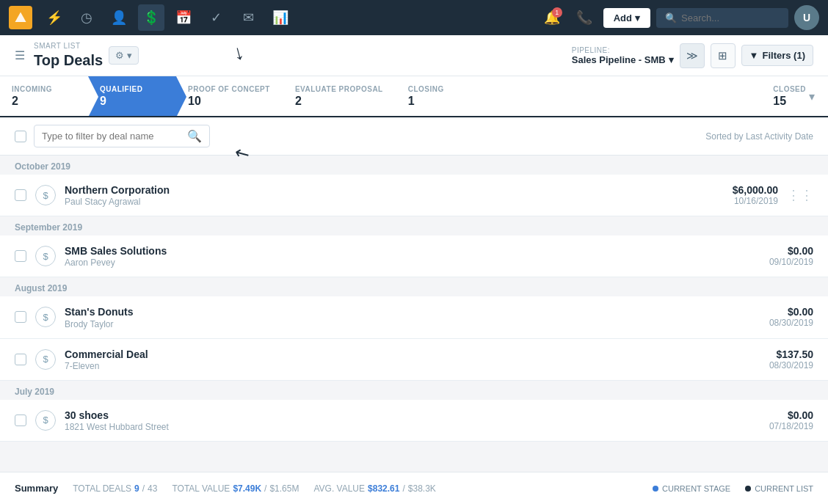 The width and height of the screenshot is (828, 504). Describe the element at coordinates (692, 56) in the screenshot. I see `list-view-button: ≫` at that location.